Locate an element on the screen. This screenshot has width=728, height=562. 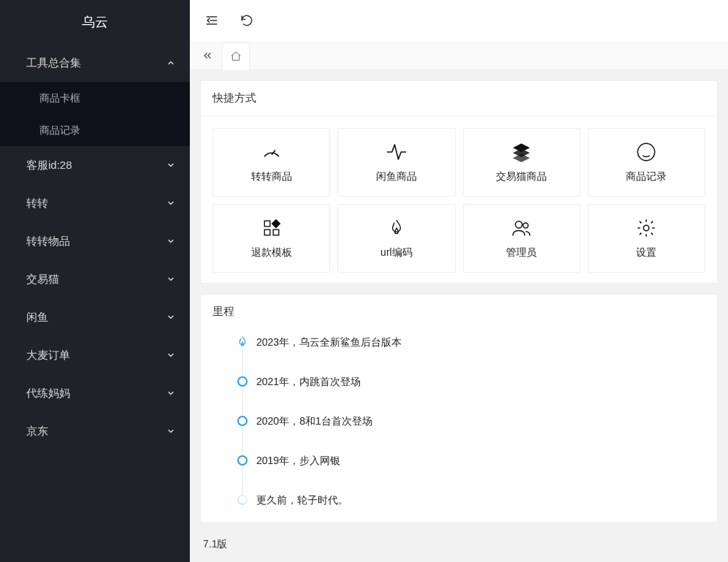
menu-item-jiaoyimao: 交易猫 is located at coordinates (95, 279).